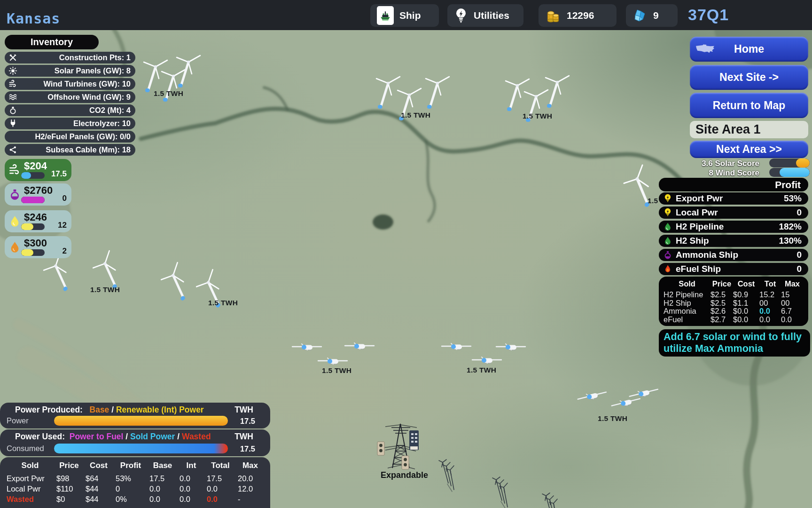  What do you see at coordinates (97, 437) in the screenshot?
I see `legend-power-to-fuel: Power to Fuel` at bounding box center [97, 437].